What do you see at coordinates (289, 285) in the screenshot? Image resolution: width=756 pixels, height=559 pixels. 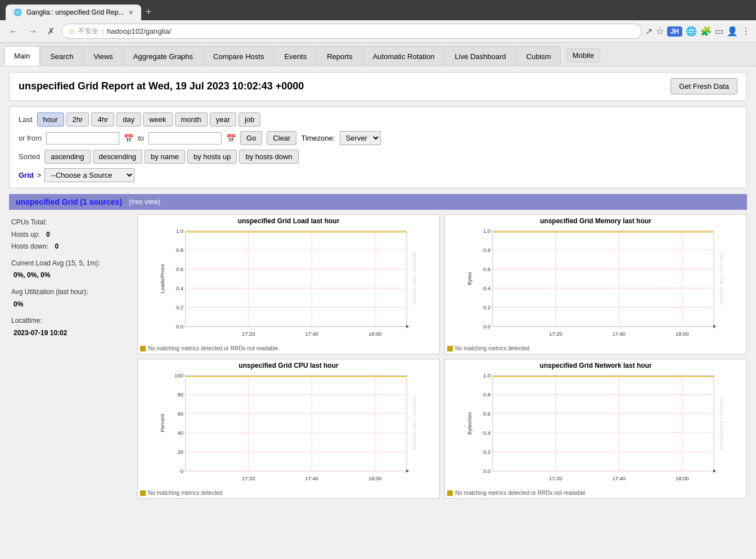 I see `chart-svg-0: 1.00.80.60.40.20.017:2017:4018:00Loads/P…` at bounding box center [289, 285].